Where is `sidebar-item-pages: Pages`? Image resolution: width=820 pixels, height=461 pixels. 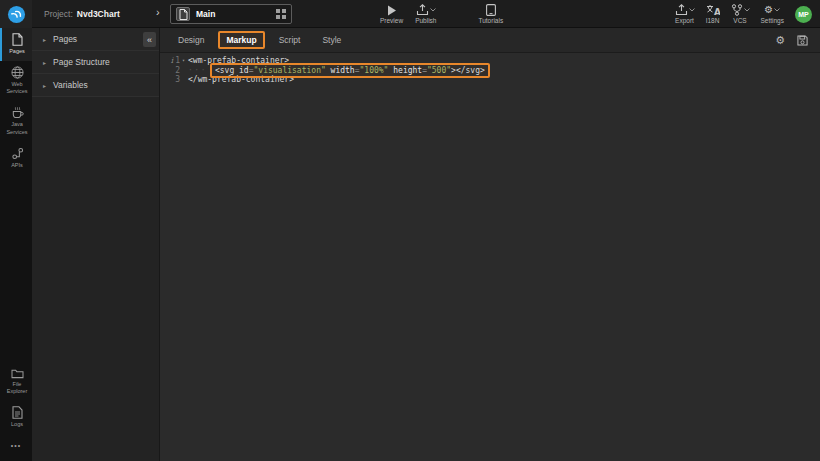 sidebar-item-pages: Pages is located at coordinates (16, 44).